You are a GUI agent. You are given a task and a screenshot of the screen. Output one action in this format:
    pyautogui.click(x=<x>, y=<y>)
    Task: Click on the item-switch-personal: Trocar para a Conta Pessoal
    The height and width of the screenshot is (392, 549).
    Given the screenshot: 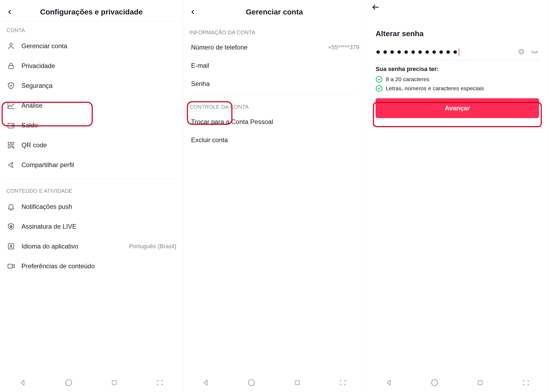 What is the action you would take?
    pyautogui.click(x=274, y=122)
    